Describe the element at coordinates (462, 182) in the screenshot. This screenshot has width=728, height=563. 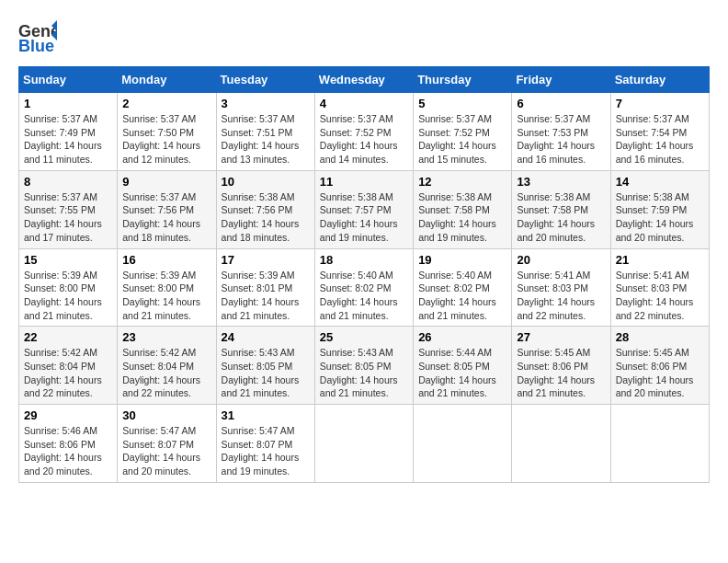
I see `day-number: 12` at that location.